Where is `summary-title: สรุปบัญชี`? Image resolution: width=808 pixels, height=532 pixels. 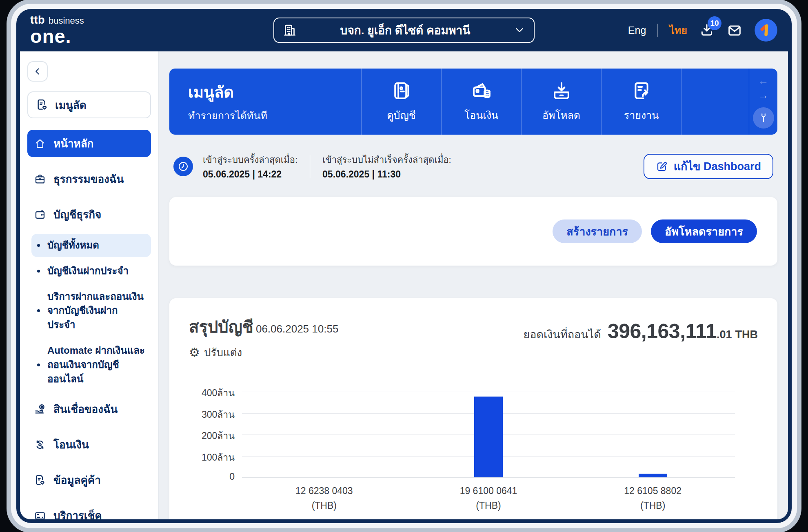 summary-title: สรุปบัญชี is located at coordinates (221, 327).